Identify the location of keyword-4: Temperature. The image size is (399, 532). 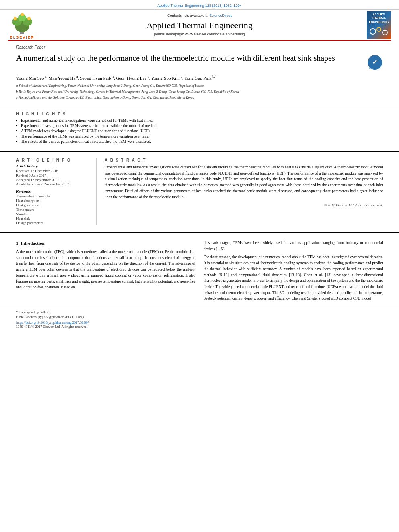
(53, 210).